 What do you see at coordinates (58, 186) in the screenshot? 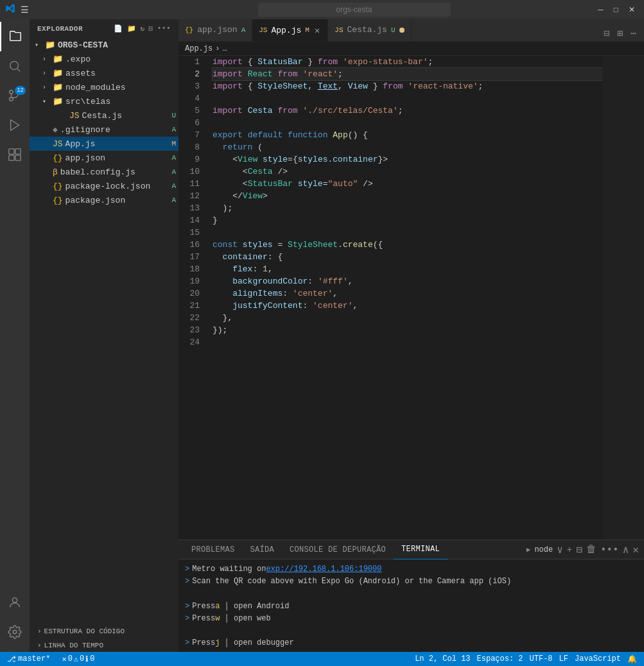
I see `json-icon-lock: {}` at bounding box center [58, 186].